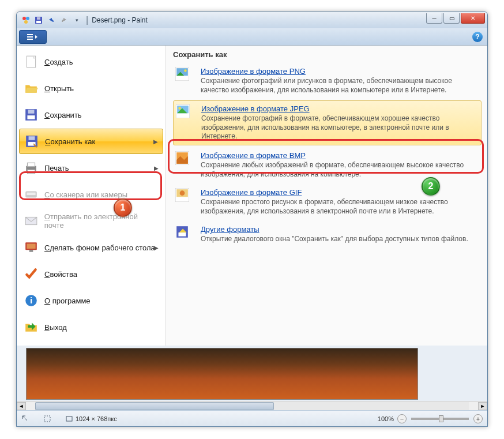  What do you see at coordinates (328, 235) in the screenshot?
I see `save-option-other: Другие форматыОткрытие диалогового окна …` at bounding box center [328, 235].